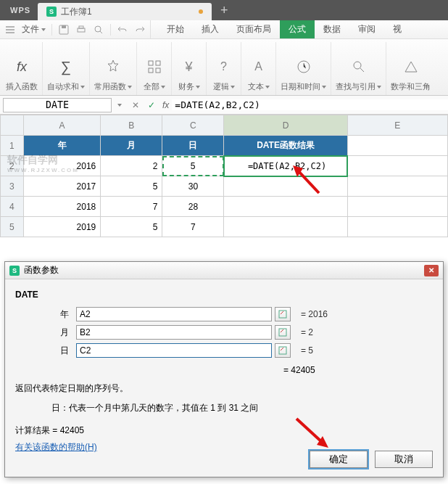 The image size is (448, 484). What do you see at coordinates (193, 207) in the screenshot?
I see `cell: 28` at bounding box center [193, 207].